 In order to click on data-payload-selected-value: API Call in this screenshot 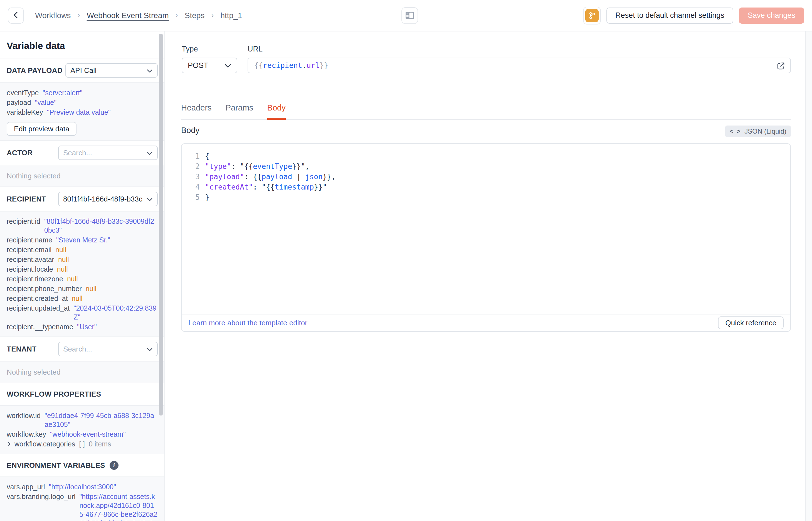, I will do `click(83, 70)`.